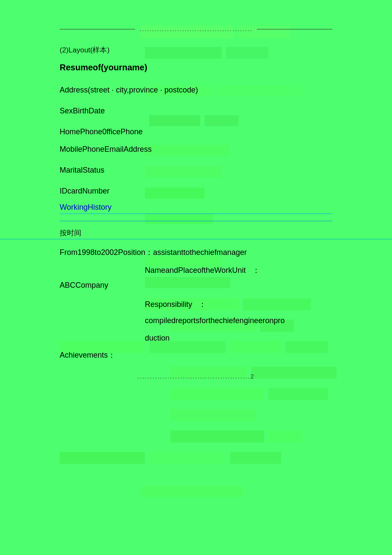 The image size is (392, 555). Describe the element at coordinates (196, 338) in the screenshot. I see `responsibility-text-2: duction` at that location.